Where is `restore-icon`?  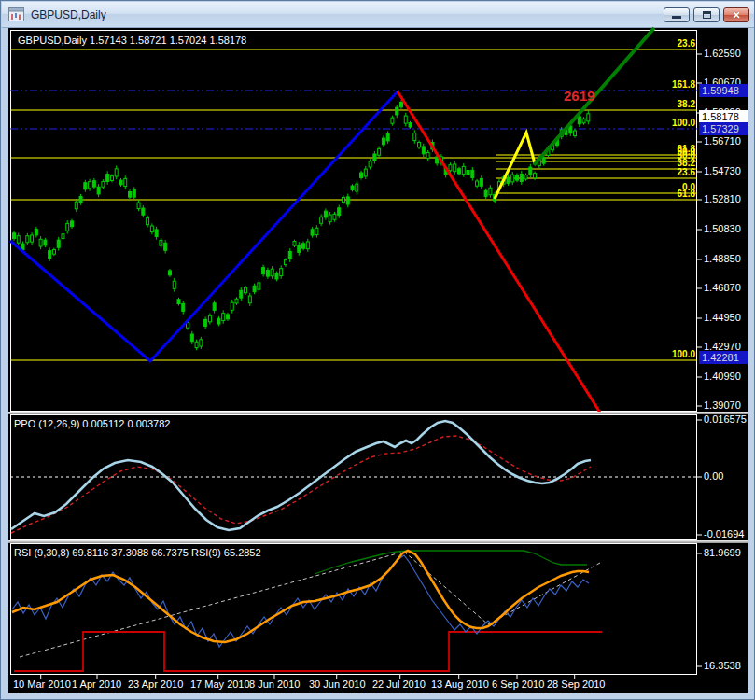 restore-icon is located at coordinates (707, 15).